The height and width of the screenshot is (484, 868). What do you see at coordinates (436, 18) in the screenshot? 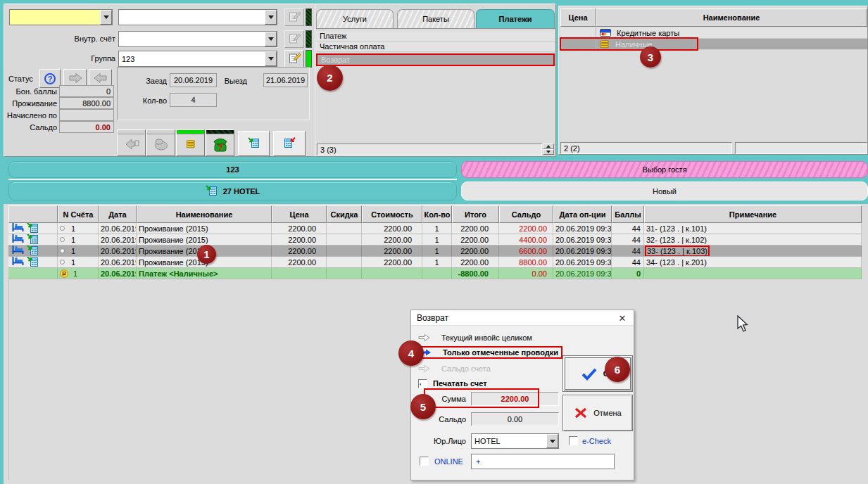
I see `tab-packages: Пакеты` at bounding box center [436, 18].